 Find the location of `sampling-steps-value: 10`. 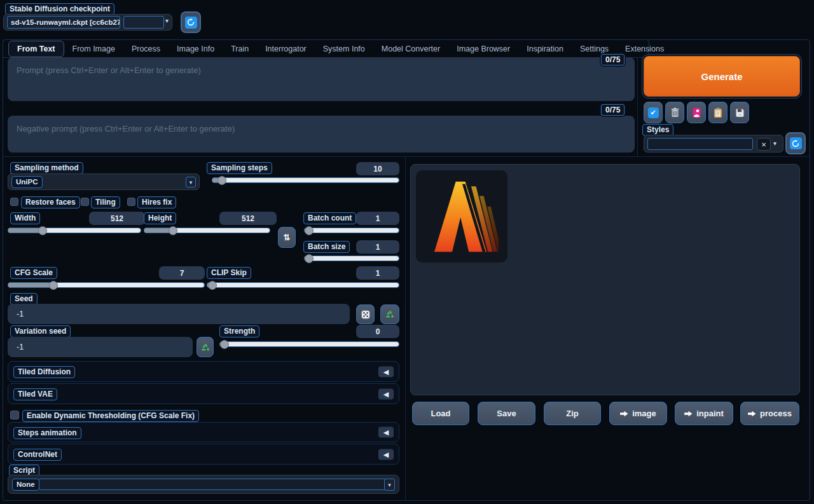

sampling-steps-value: 10 is located at coordinates (378, 169).